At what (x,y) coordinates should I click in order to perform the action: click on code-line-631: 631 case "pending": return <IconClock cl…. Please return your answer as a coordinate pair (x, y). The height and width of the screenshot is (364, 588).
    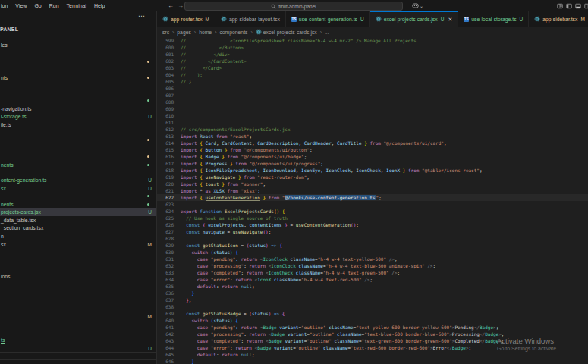
    Looking at the image, I should click on (373, 259).